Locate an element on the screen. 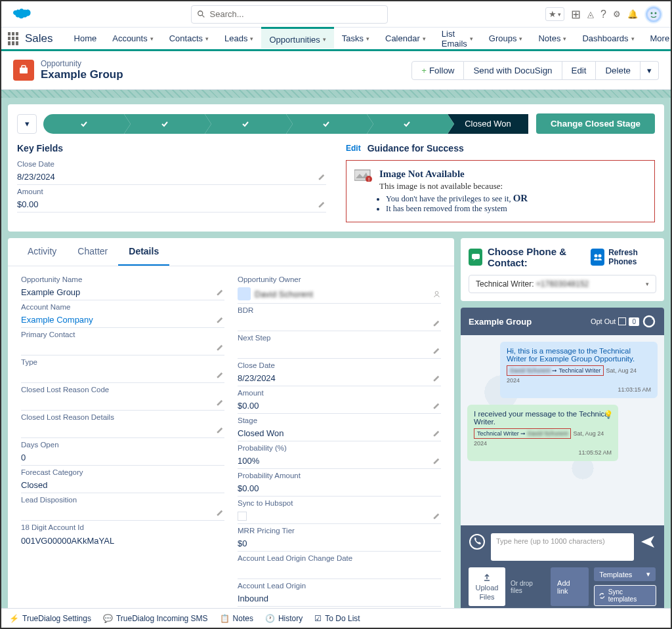 This screenshot has width=672, height=629. nav-tasks: Tasks▾ is located at coordinates (356, 38).